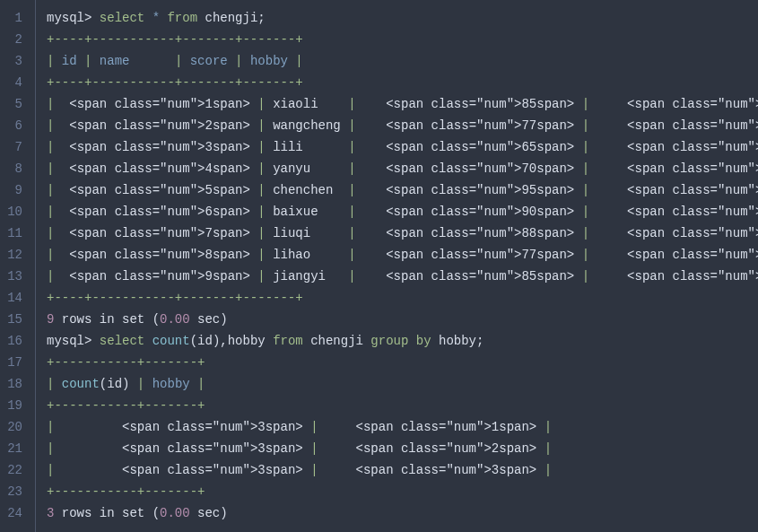  Describe the element at coordinates (16, 233) in the screenshot. I see `line-number: 11` at that location.